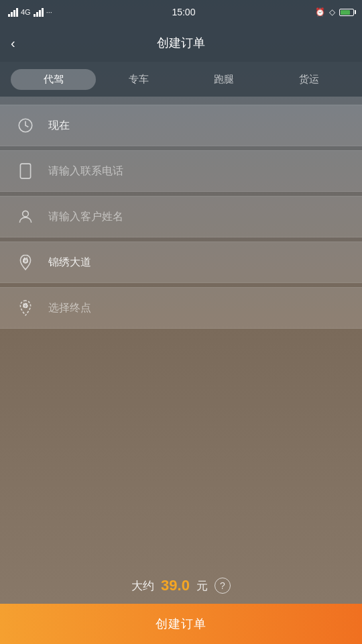 The height and width of the screenshot is (644, 362). I want to click on location-status-icon: ◇, so click(333, 12).